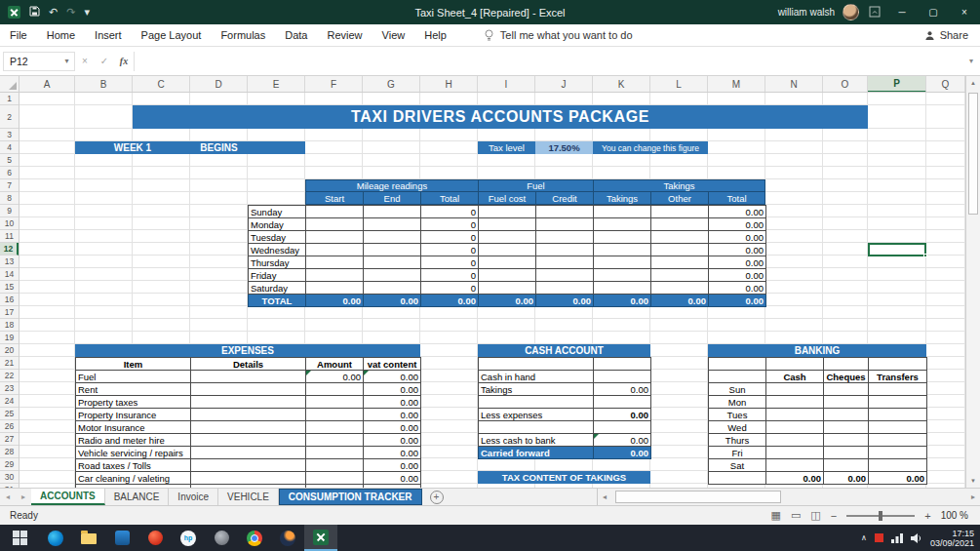 This screenshot has width=980, height=551. I want to click on column-header: Q, so click(946, 84).